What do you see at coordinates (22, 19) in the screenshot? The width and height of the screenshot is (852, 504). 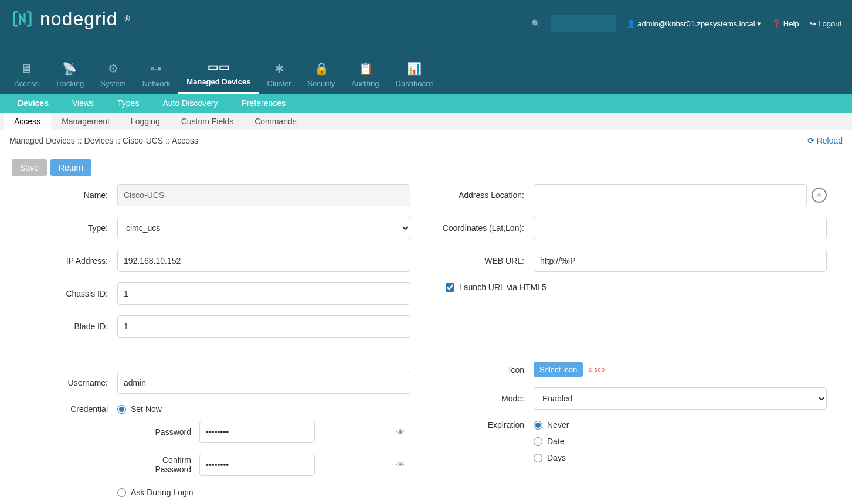 I see `logo-icon` at bounding box center [22, 19].